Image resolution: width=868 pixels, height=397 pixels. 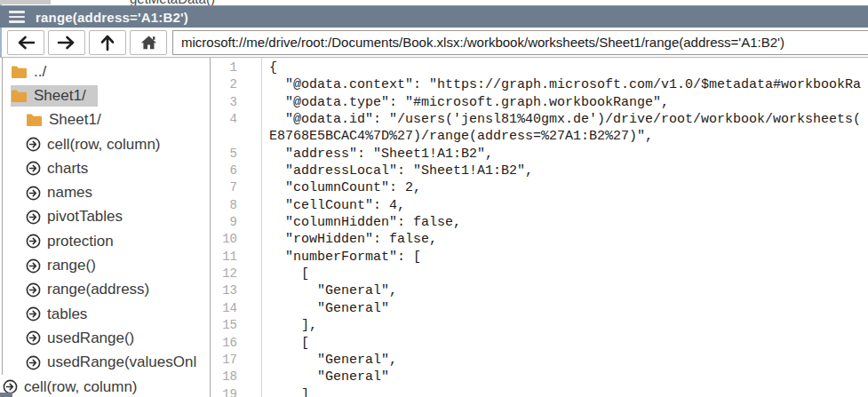 I want to click on tree-item-inner: range(address), so click(x=87, y=290).